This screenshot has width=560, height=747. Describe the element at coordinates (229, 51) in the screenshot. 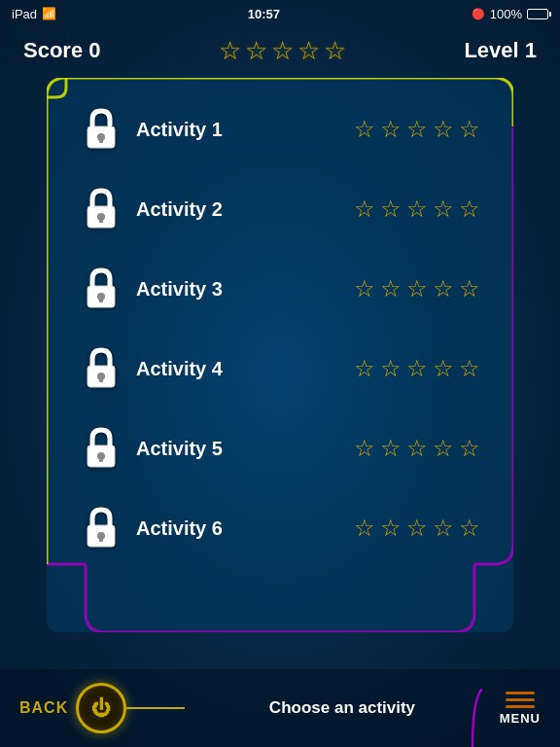

I see `header-star-1: ☆` at that location.